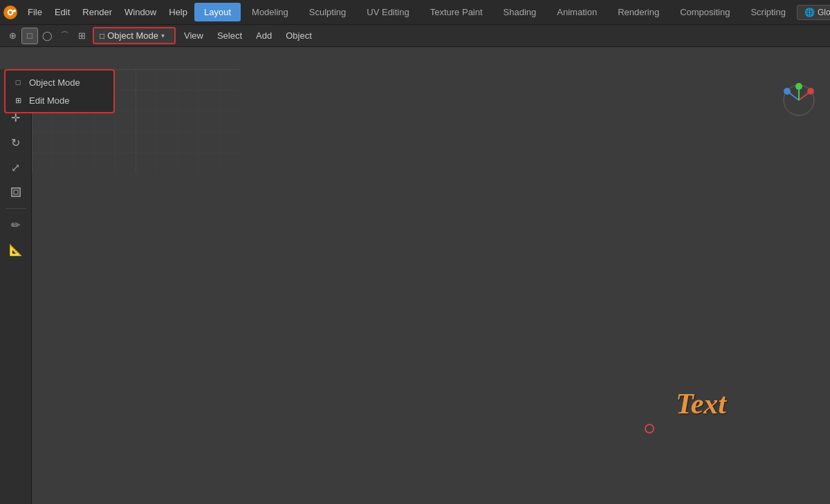 Image resolution: width=830 pixels, height=504 pixels. I want to click on object-mode-label: Object Mode, so click(55, 83).